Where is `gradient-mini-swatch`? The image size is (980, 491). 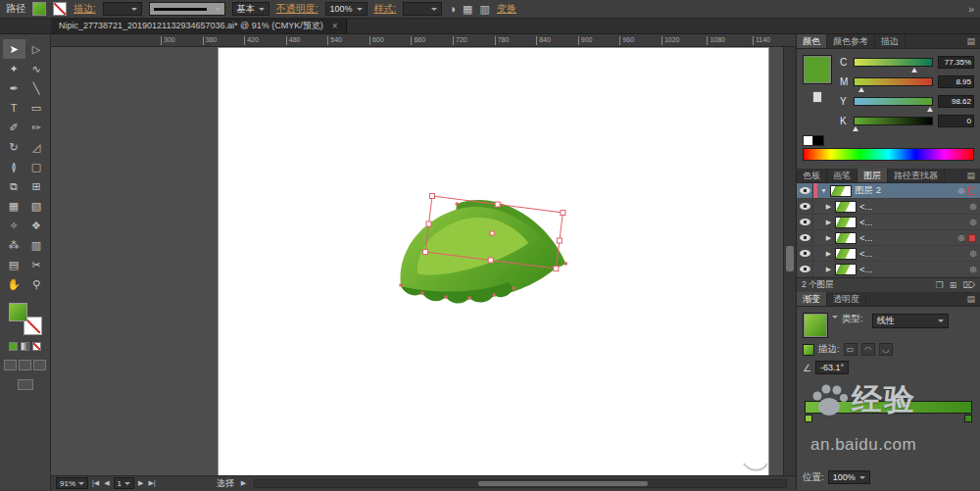 gradient-mini-swatch is located at coordinates (808, 350).